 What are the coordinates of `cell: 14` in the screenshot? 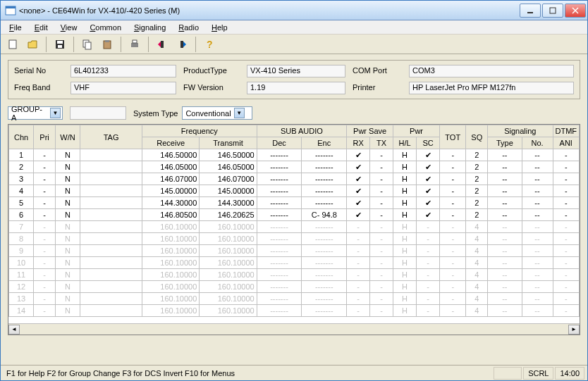 It's located at (21, 311).